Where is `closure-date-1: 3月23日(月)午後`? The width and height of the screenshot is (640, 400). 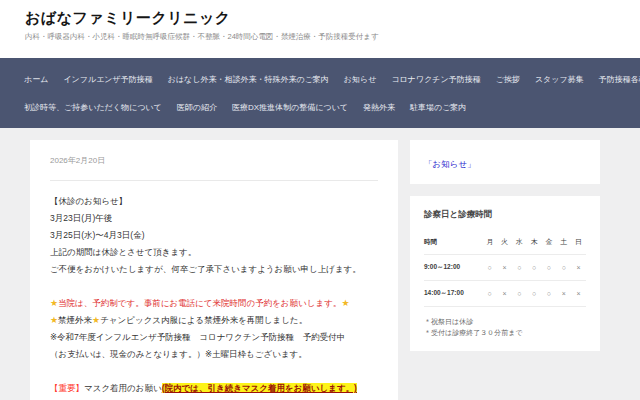 closure-date-1: 3月23日(月)午後 is located at coordinates (214, 218).